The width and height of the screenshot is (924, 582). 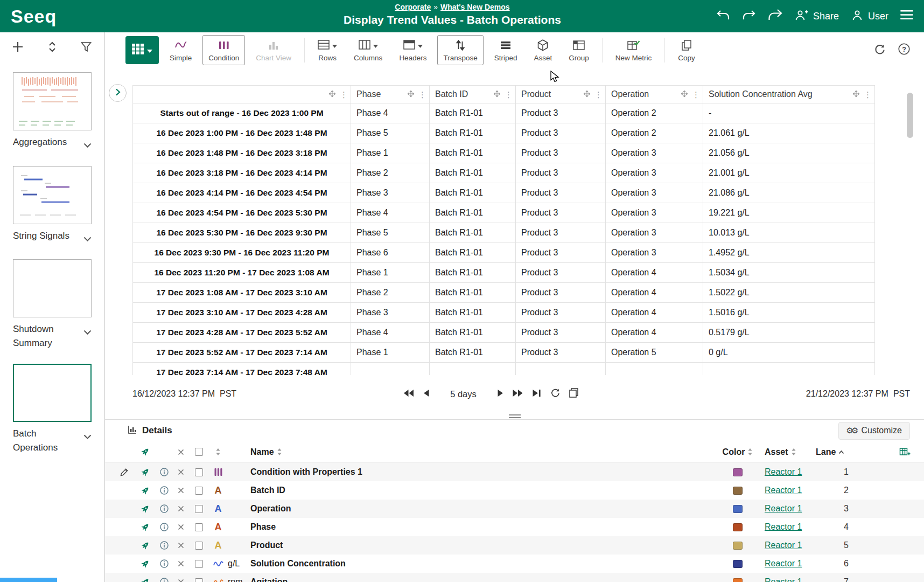 What do you see at coordinates (48, 441) in the screenshot?
I see `worksheet-label-batch-operations: Batch Operations` at bounding box center [48, 441].